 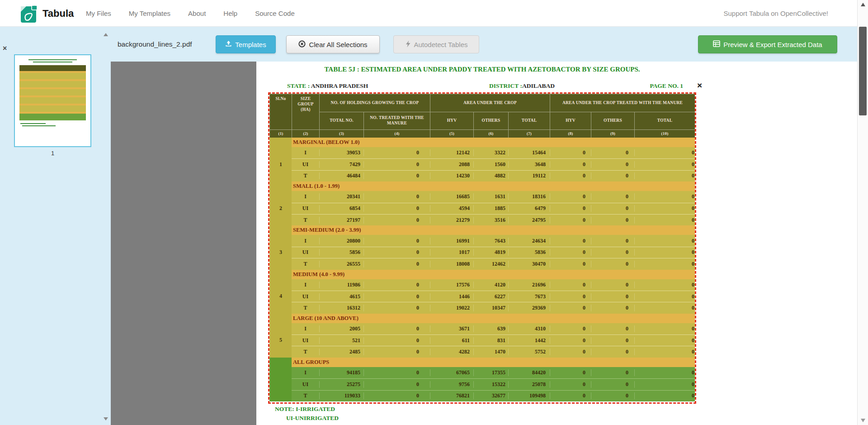 I want to click on autodetect-button-label: Autodetect Tables, so click(x=441, y=44).